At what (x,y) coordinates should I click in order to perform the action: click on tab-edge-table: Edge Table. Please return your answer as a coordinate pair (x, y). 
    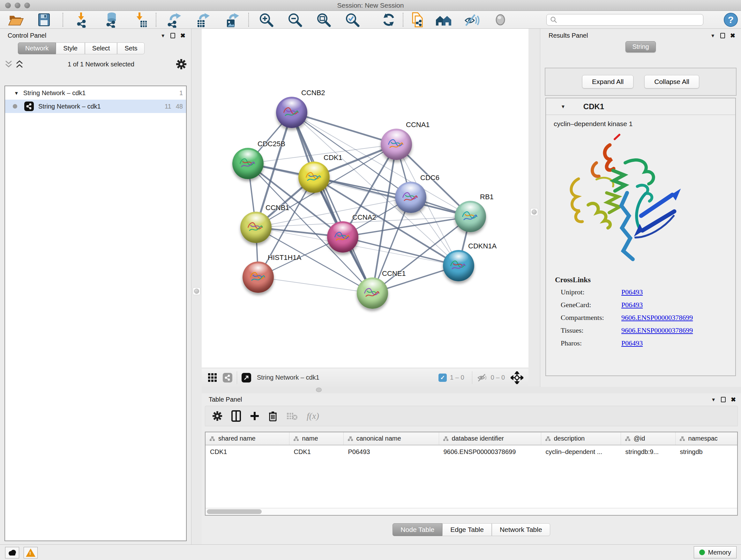
    Looking at the image, I should click on (467, 530).